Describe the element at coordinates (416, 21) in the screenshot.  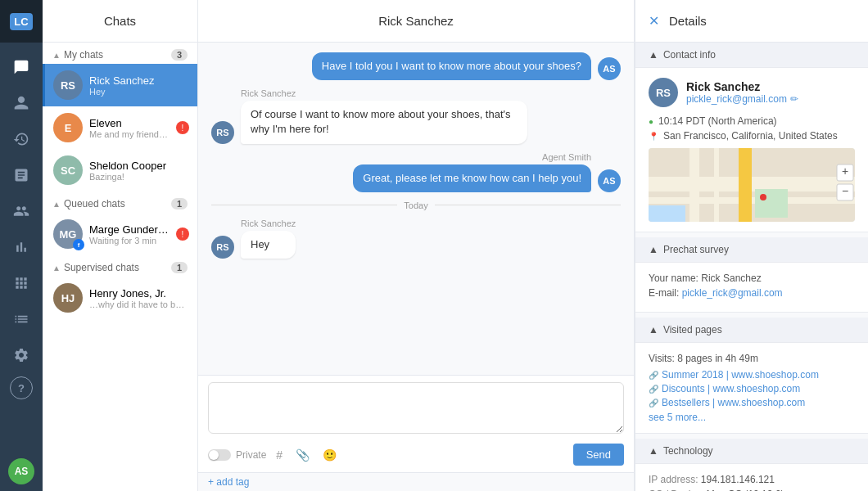
I see `chat-contact-name: Rick Sanchez` at that location.